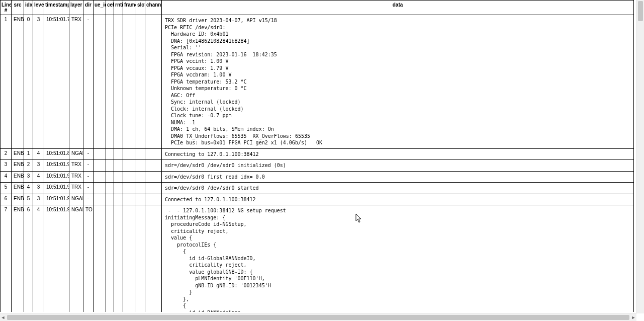  What do you see at coordinates (39, 8) in the screenshot?
I see `col-level: level` at bounding box center [39, 8].